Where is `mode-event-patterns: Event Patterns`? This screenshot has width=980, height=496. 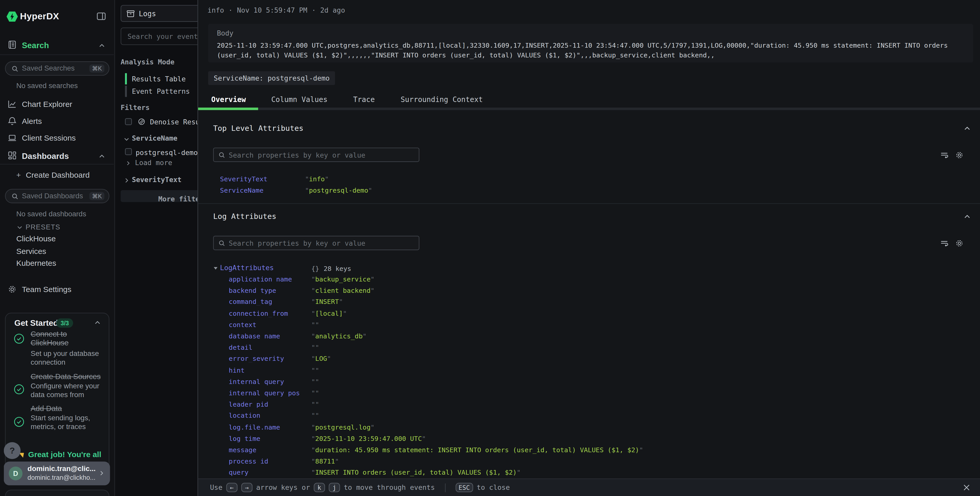 mode-event-patterns: Event Patterns is located at coordinates (161, 92).